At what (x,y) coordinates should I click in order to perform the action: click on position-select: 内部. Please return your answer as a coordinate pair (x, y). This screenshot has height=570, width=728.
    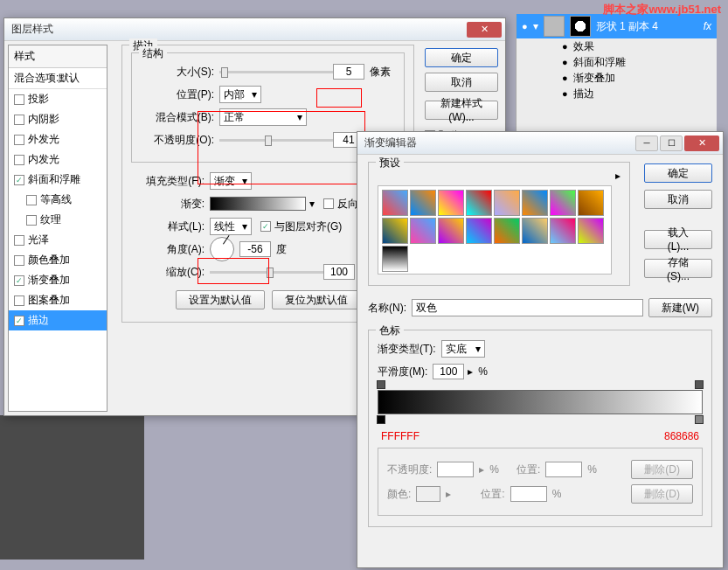
    Looking at the image, I should click on (240, 94).